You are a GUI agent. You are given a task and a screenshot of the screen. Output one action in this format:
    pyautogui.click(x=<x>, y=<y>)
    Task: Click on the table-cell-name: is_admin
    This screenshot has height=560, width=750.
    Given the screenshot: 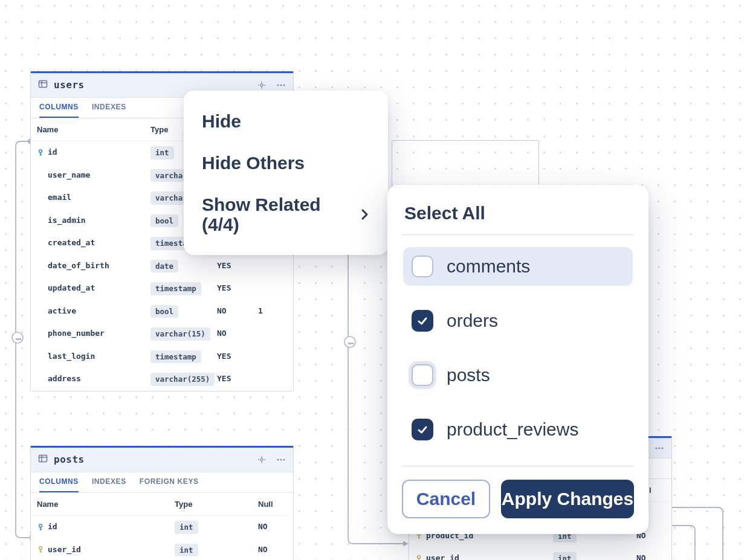 What is the action you would take?
    pyautogui.click(x=88, y=221)
    